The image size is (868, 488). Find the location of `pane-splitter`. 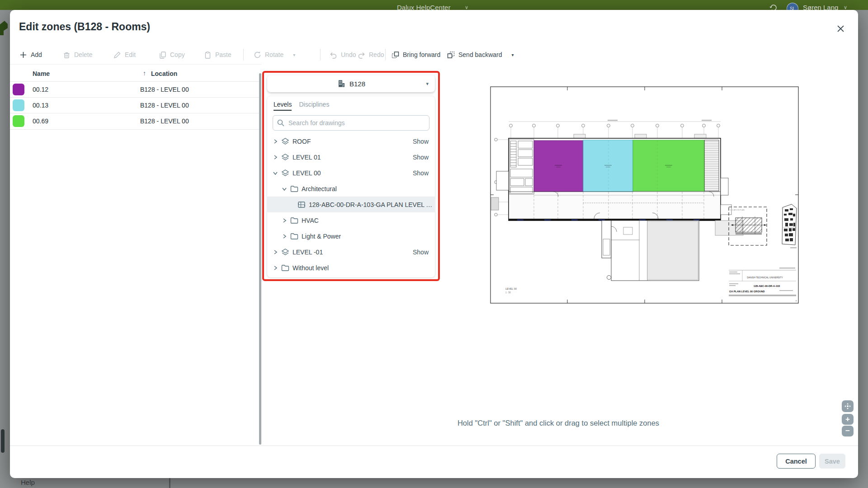

pane-splitter is located at coordinates (260, 259).